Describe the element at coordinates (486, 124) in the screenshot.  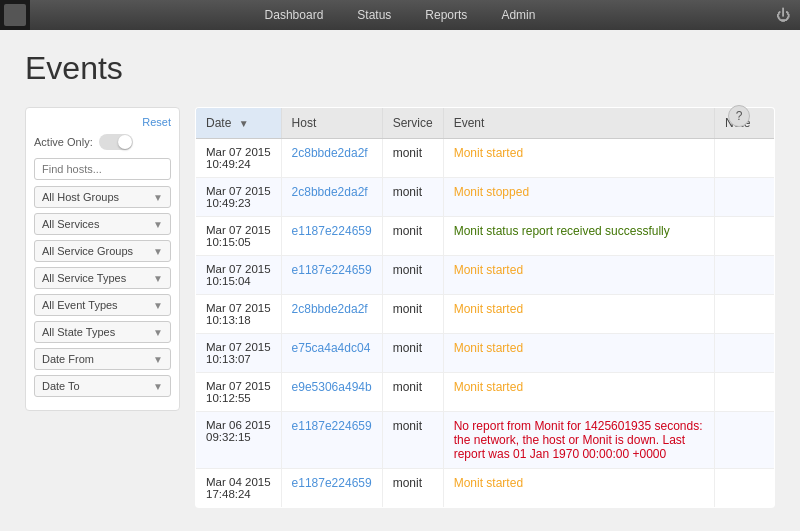
I see `table-header-row: Date ▼ Host Service Event Note` at that location.